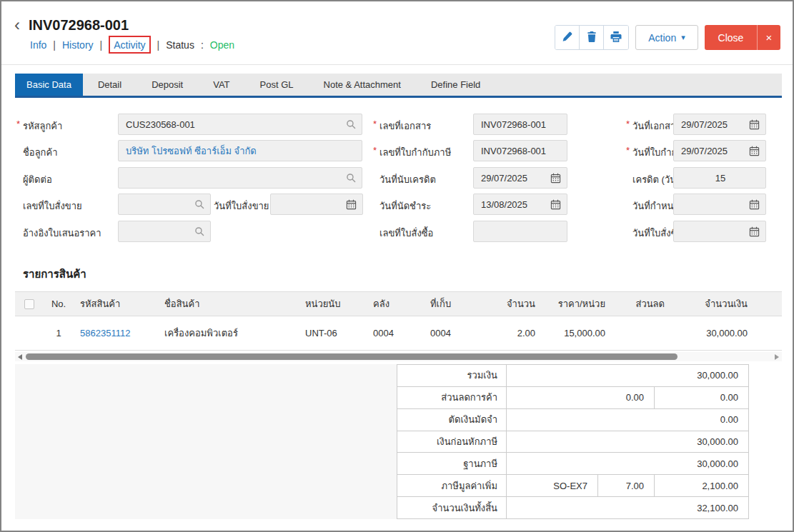  Describe the element at coordinates (720, 178) in the screenshot. I see `credit-days-input: 15` at that location.